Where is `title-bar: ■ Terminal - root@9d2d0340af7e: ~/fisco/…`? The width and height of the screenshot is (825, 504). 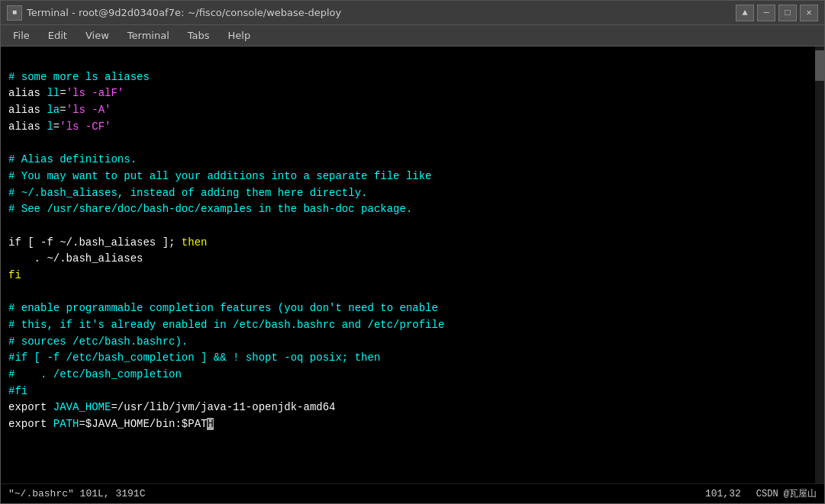
title-bar: ■ Terminal - root@9d2d0340af7e: ~/fisco/… is located at coordinates (412, 13).